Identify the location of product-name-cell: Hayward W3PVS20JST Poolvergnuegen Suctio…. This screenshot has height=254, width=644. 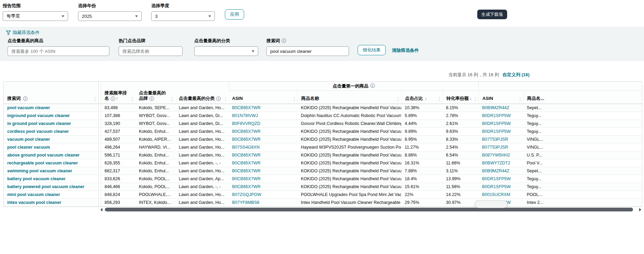
(349, 147).